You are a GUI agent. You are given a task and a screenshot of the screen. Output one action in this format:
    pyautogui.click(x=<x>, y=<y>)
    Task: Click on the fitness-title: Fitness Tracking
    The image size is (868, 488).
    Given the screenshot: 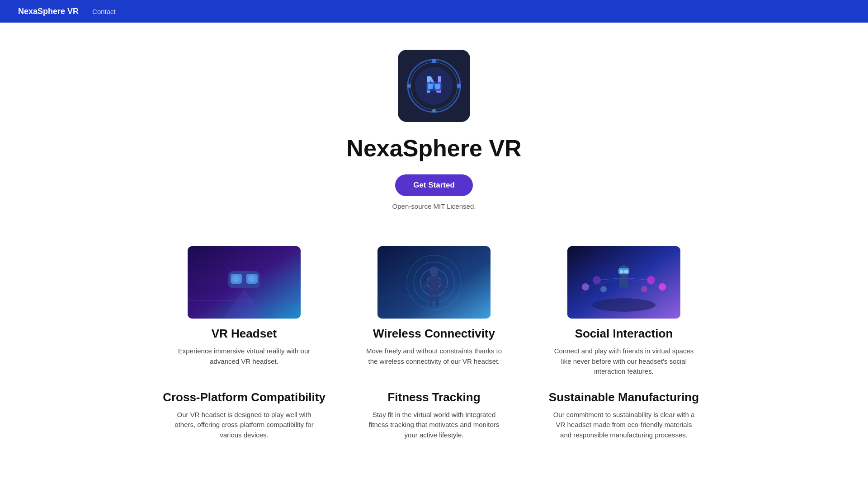 What is the action you would take?
    pyautogui.click(x=434, y=398)
    